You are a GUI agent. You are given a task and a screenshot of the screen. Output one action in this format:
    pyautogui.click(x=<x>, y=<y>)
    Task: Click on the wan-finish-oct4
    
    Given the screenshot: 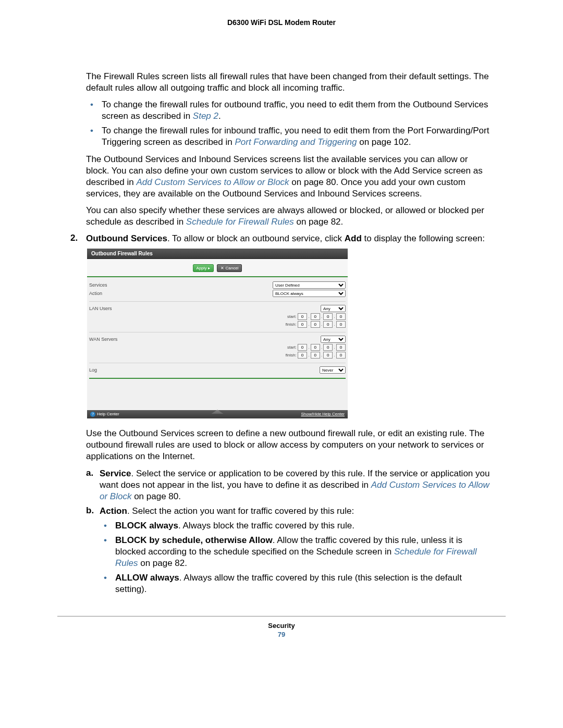 What is the action you would take?
    pyautogui.click(x=341, y=355)
    